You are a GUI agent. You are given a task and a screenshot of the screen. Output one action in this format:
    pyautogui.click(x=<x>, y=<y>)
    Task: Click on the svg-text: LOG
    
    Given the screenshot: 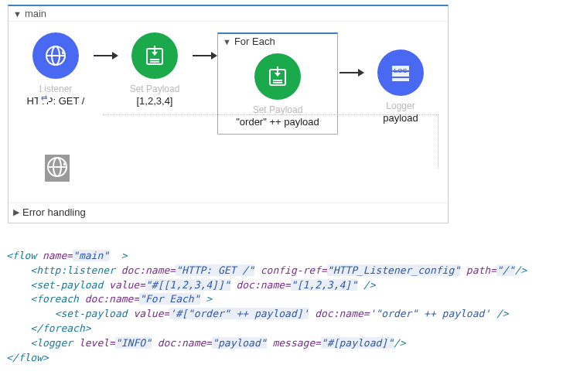 What is the action you would take?
    pyautogui.click(x=401, y=71)
    